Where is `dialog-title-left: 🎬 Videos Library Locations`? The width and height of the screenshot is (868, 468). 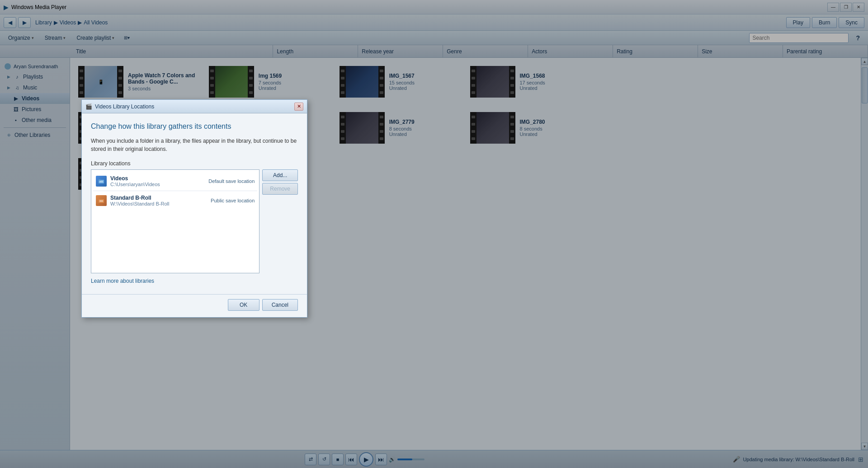 dialog-title-left: 🎬 Videos Library Locations is located at coordinates (120, 107).